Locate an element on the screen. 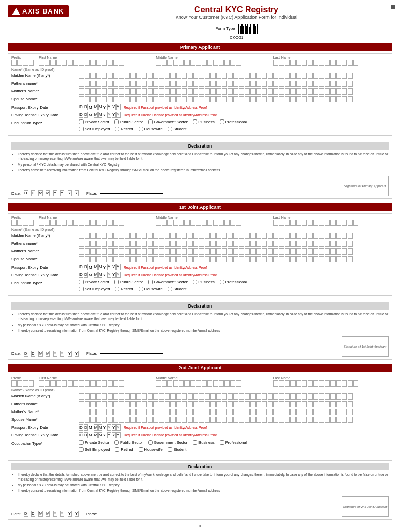  occ-private: Private Sector is located at coordinates (94, 122).